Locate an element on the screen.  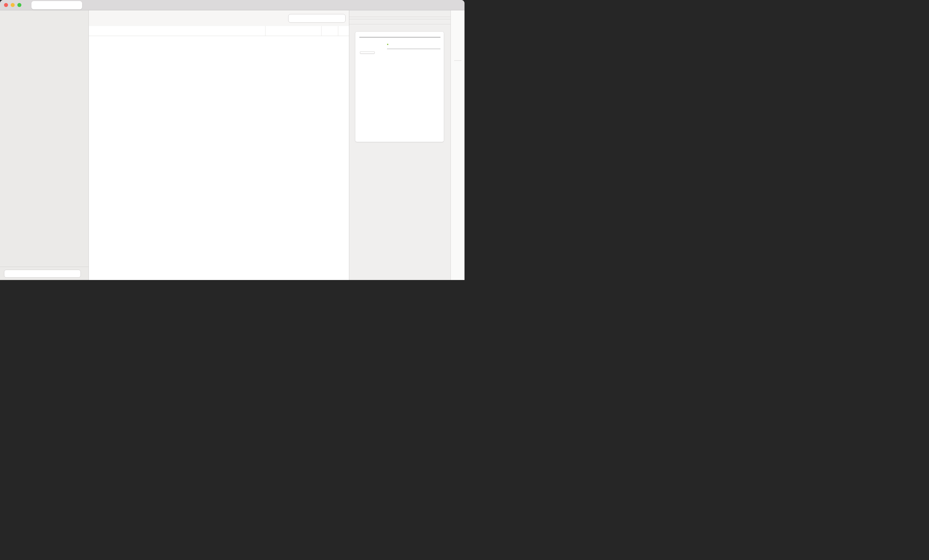
item-pane-sidenav is located at coordinates (458, 145).